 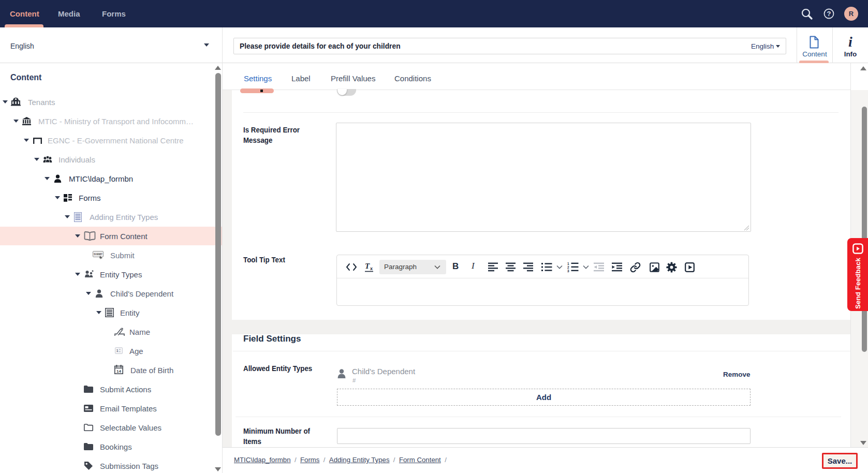 What do you see at coordinates (119, 372) in the screenshot?
I see `svg-text: 14` at bounding box center [119, 372].